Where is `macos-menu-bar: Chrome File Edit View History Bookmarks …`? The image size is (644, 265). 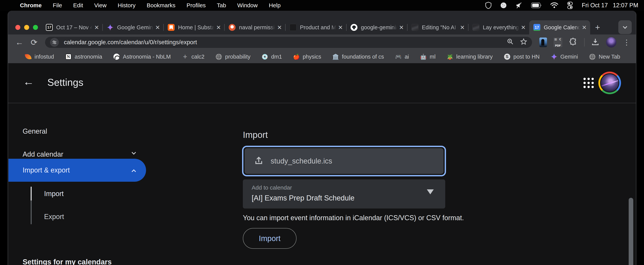 macos-menu-bar: Chrome File Edit View History Bookmarks … is located at coordinates (322, 5).